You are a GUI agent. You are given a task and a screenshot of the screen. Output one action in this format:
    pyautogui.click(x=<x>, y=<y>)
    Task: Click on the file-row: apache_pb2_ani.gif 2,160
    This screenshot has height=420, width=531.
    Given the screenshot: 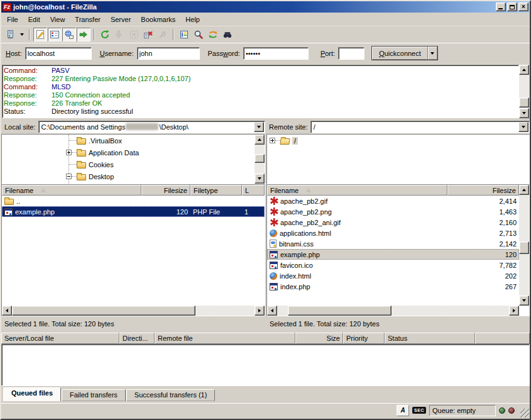 What is the action you would take?
    pyautogui.click(x=393, y=223)
    